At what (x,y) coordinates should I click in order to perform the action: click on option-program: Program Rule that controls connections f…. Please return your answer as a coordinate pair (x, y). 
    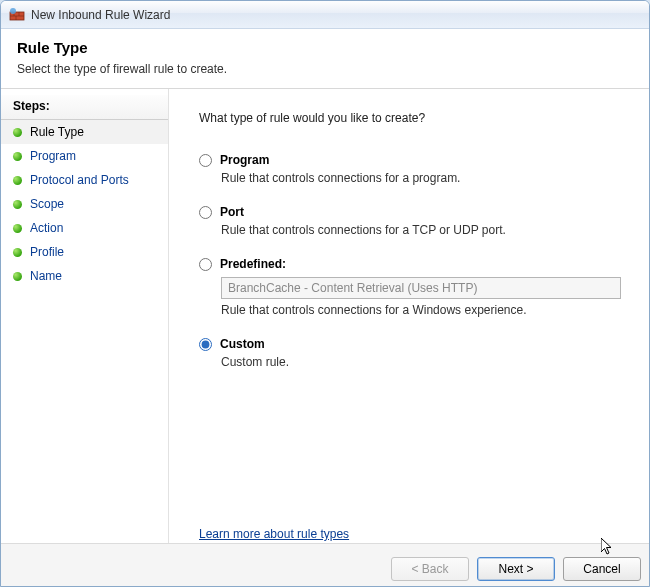
    Looking at the image, I should click on (410, 169).